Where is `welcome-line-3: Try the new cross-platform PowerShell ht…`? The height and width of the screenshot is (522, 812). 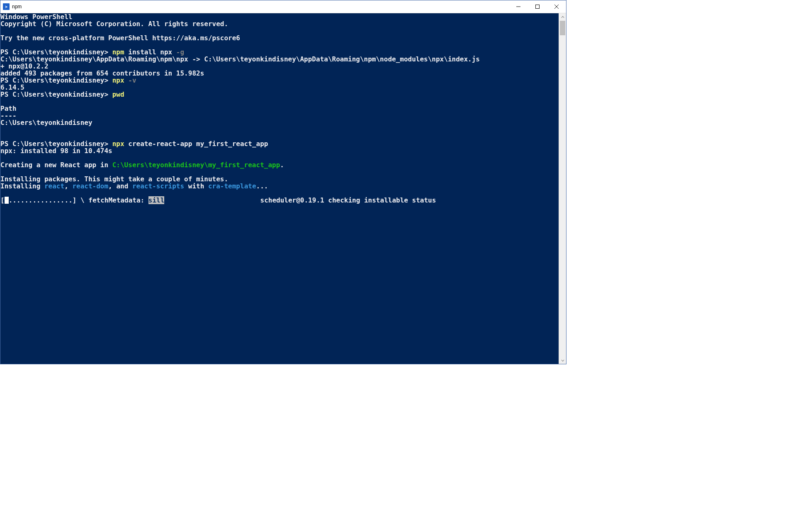
welcome-line-3: Try the new cross-platform PowerShell ht… is located at coordinates (120, 38).